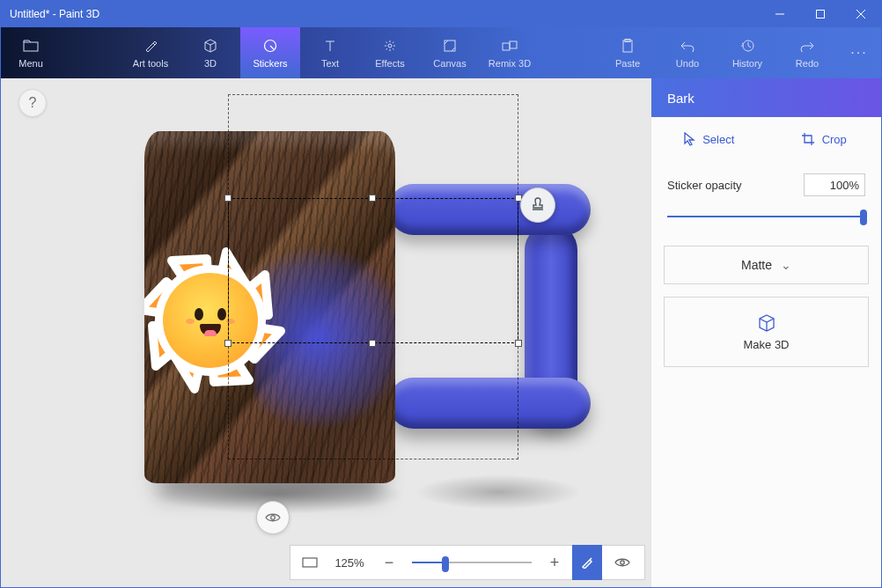 This screenshot has width=882, height=588. What do you see at coordinates (31, 63) in the screenshot?
I see `menu-label: Menu` at bounding box center [31, 63].